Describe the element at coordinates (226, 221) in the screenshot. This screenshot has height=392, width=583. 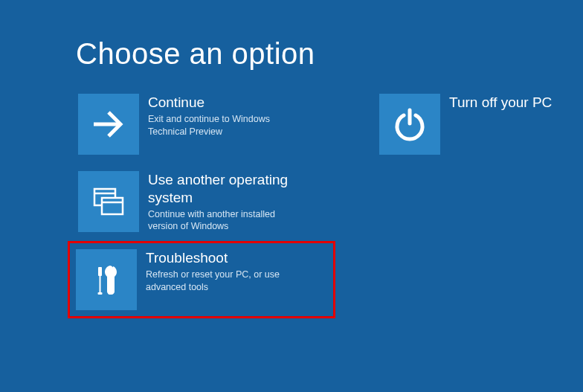
I see `use-another-os-desc: Continue with another installed version …` at that location.